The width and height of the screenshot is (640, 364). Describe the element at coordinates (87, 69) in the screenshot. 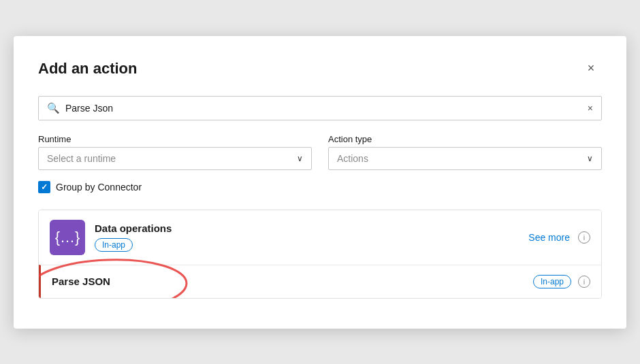

I see `dialog-title: Add an action` at that location.